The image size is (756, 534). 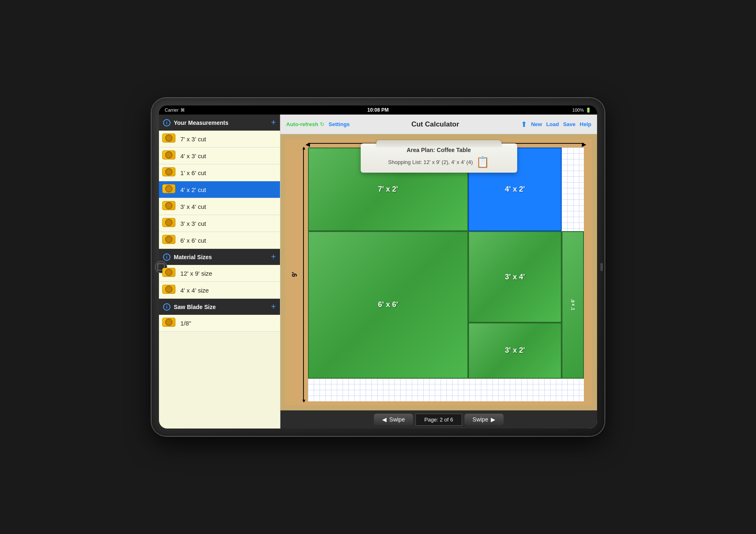 I want to click on piece-3x2-label: 3' x 2', so click(x=515, y=350).